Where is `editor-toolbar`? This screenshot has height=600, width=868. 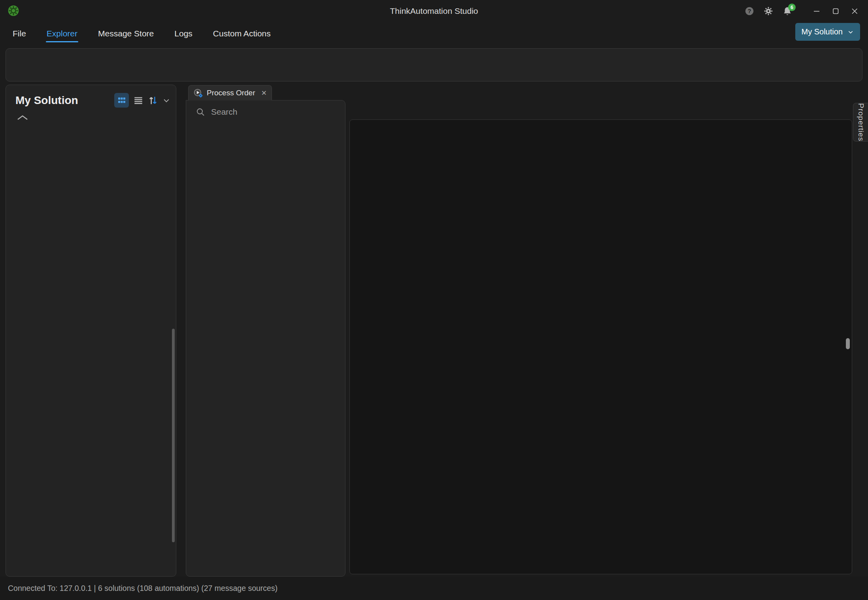
editor-toolbar is located at coordinates (591, 110).